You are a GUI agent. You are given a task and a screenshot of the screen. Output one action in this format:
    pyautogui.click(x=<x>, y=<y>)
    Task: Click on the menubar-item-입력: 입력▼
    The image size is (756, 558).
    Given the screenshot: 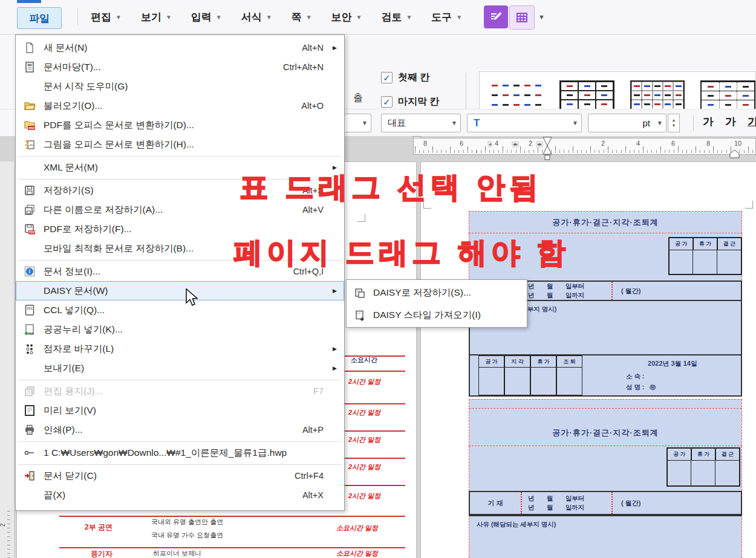 What is the action you would take?
    pyautogui.click(x=207, y=17)
    